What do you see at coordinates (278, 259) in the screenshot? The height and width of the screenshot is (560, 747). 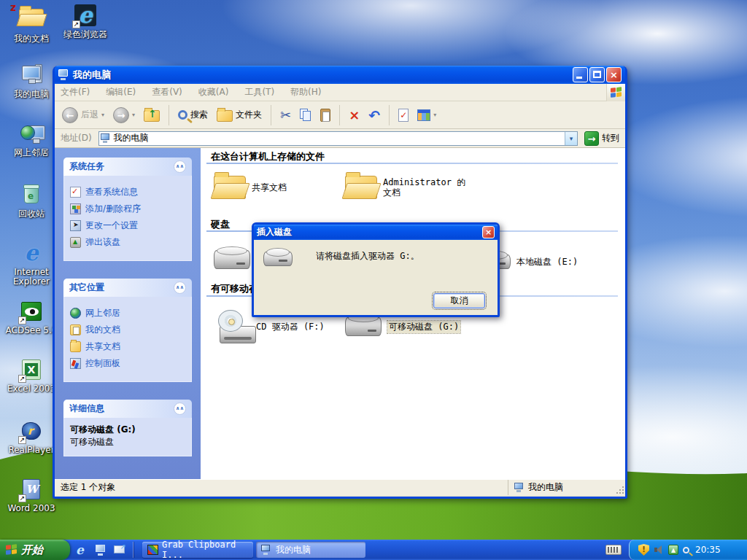 I see `disk-drive-icon` at bounding box center [278, 259].